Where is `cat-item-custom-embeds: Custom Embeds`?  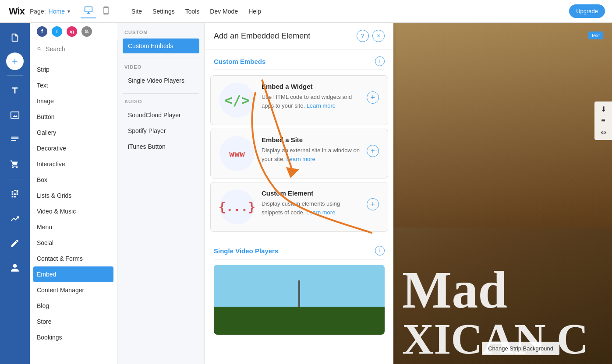 cat-item-custom-embeds: Custom Embeds is located at coordinates (161, 46).